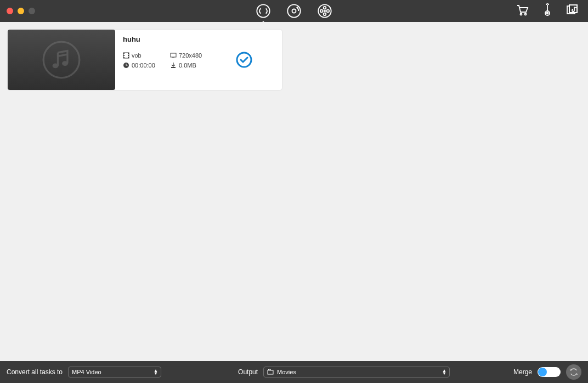 Image resolution: width=588 pixels, height=383 pixels. I want to click on output-format-select: MP4 Video ▲▼, so click(115, 372).